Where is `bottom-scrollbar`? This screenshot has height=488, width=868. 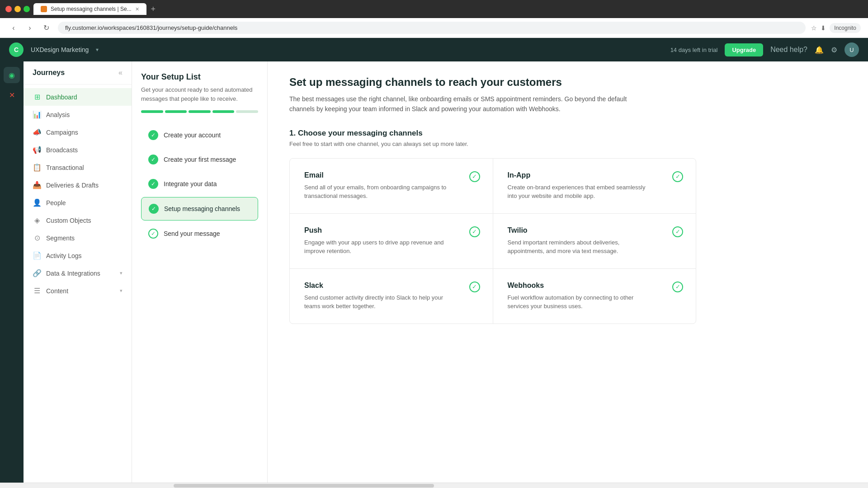 bottom-scrollbar is located at coordinates (434, 485).